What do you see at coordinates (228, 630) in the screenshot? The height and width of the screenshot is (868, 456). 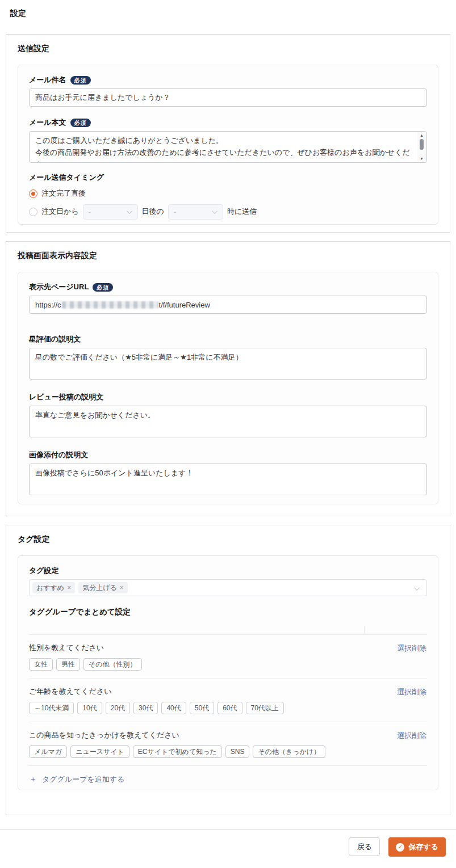 I see `tag-group-table-header` at bounding box center [228, 630].